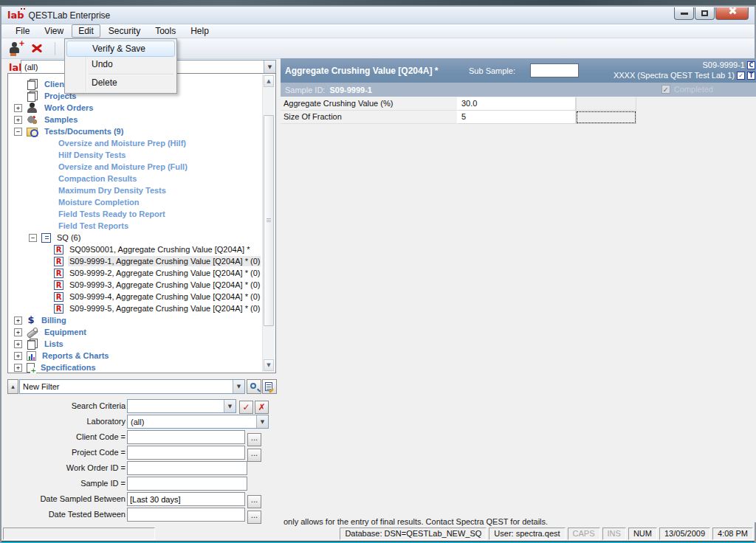  What do you see at coordinates (752, 75) in the screenshot?
I see `t-badge-icon: T` at bounding box center [752, 75].